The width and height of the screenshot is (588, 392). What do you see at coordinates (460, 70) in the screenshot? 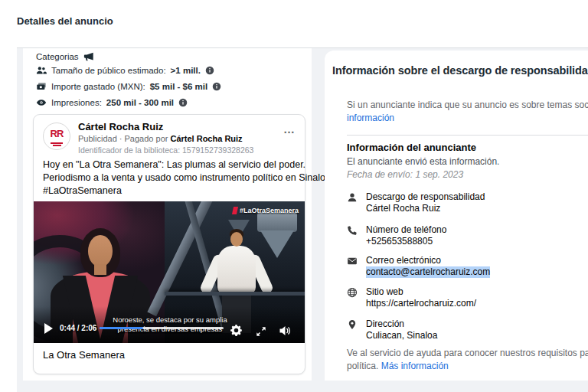
I see `disclaimer-title: Información sobre el descargo de respons…` at bounding box center [460, 70].